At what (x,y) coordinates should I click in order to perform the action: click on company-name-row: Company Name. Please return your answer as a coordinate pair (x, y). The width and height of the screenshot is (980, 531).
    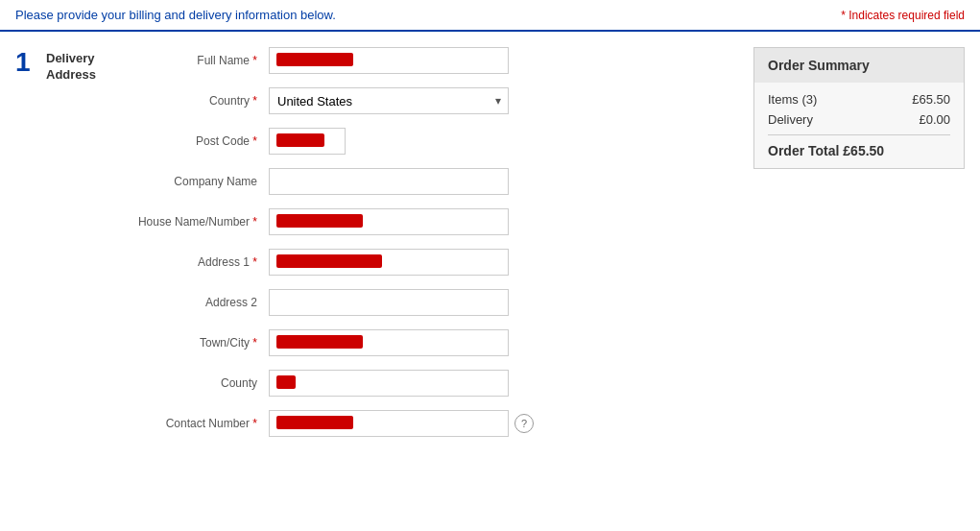
    Looking at the image, I should click on (384, 181).